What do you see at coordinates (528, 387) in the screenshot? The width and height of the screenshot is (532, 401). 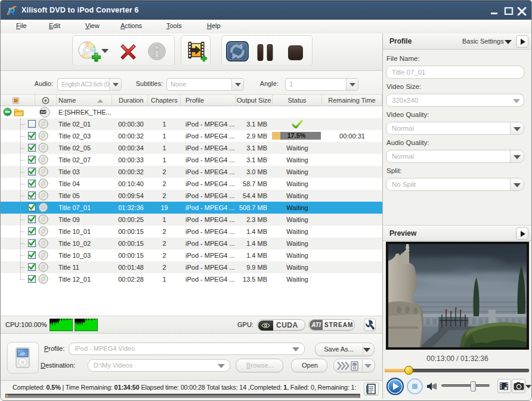 I see `snapshot-dropdown-icon` at bounding box center [528, 387].